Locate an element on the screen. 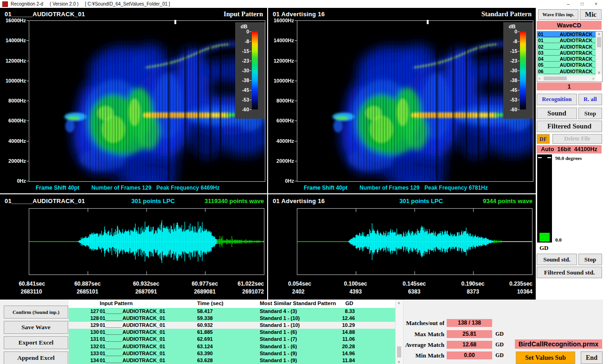 The width and height of the screenshot is (603, 364). table-row: 13101______AUDIOTRACK_0162.691Standard 1… is located at coordinates (232, 339).